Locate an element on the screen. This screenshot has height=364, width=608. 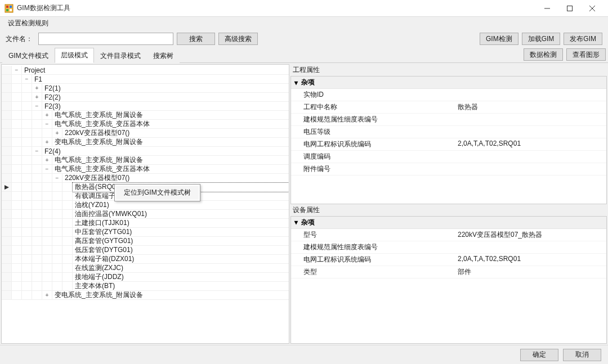
tree-row: +F2(1) is located at coordinates (145, 88).